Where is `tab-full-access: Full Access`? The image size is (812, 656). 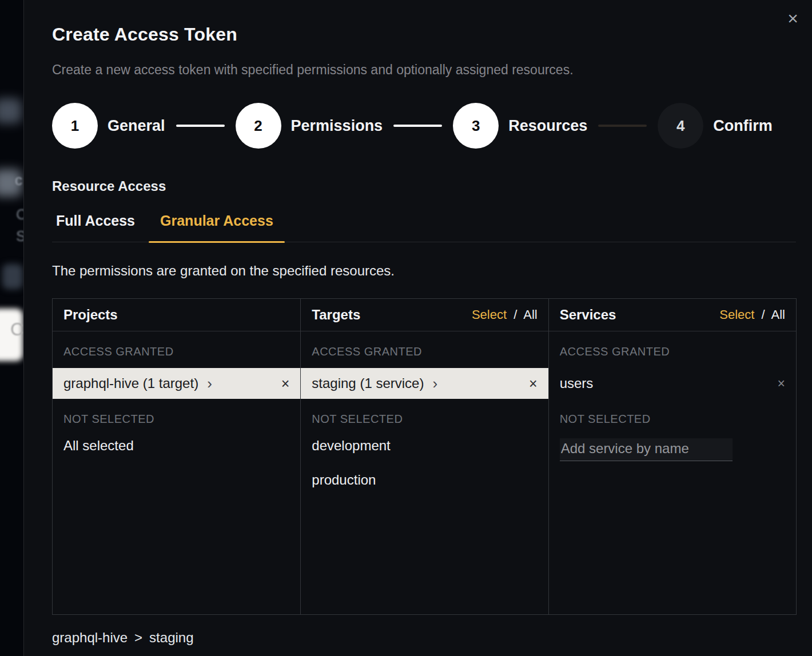 tab-full-access: Full Access is located at coordinates (101, 225).